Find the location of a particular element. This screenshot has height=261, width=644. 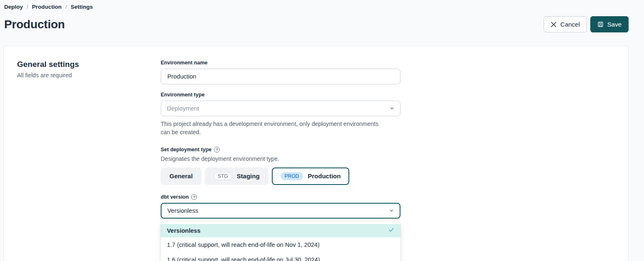

environment-type-value: Deployment is located at coordinates (183, 108).